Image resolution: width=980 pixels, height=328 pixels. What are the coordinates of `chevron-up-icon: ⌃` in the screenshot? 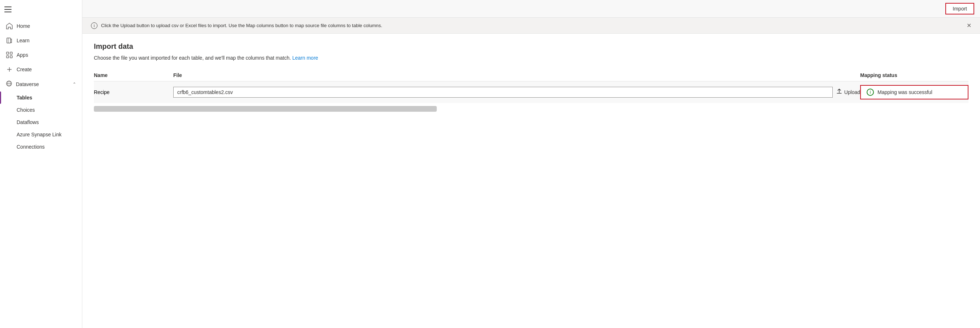 It's located at (75, 85).